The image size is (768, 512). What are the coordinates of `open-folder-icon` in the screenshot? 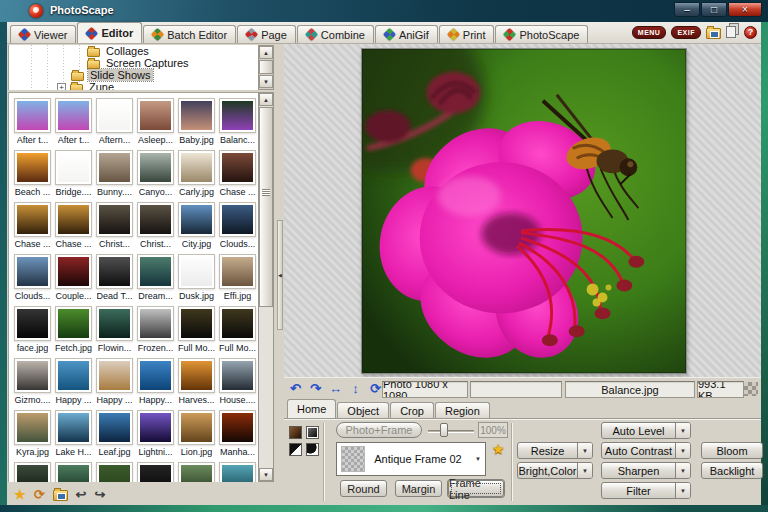 It's located at (714, 34).